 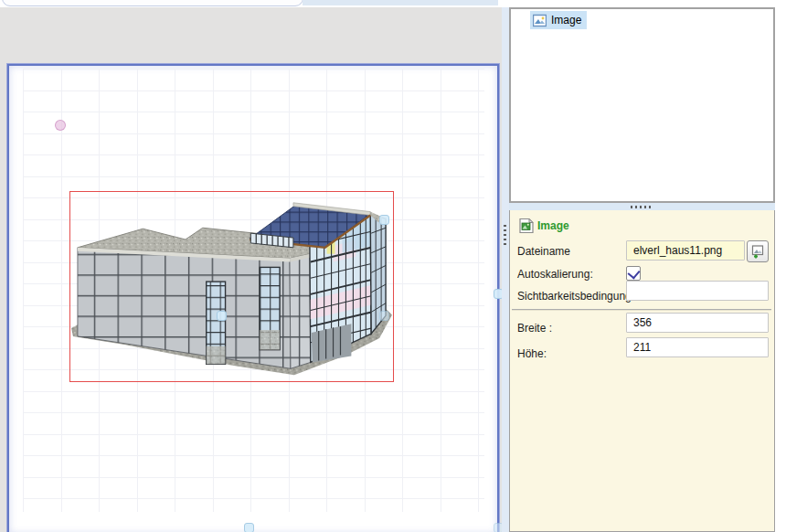 What do you see at coordinates (505, 270) in the screenshot?
I see `vertical-splitter` at bounding box center [505, 270].